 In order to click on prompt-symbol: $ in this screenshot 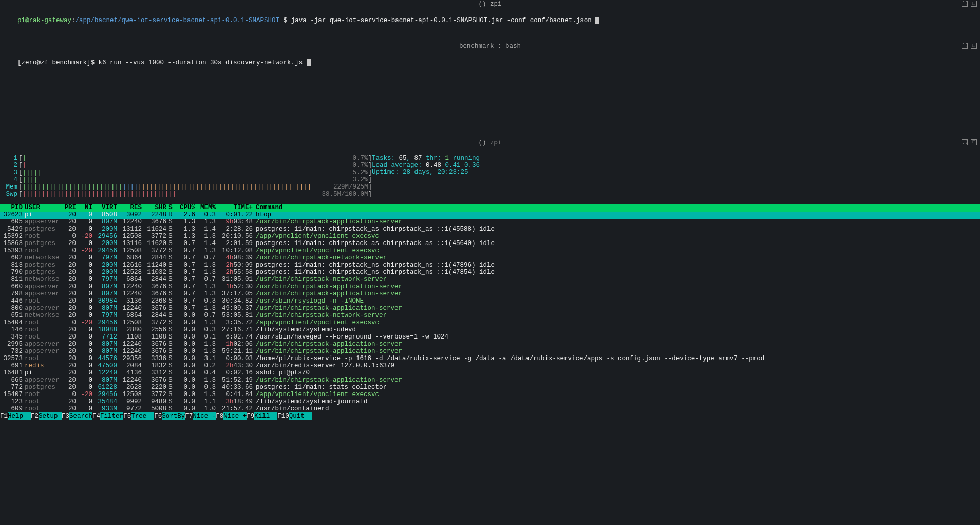, I will do `click(286, 21)`.